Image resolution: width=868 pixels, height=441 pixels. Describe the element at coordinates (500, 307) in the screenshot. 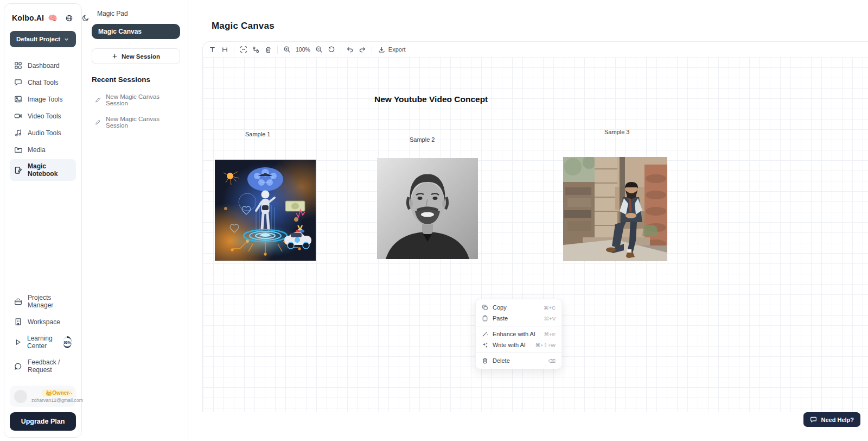

I see `context-menu-label: Copy` at that location.